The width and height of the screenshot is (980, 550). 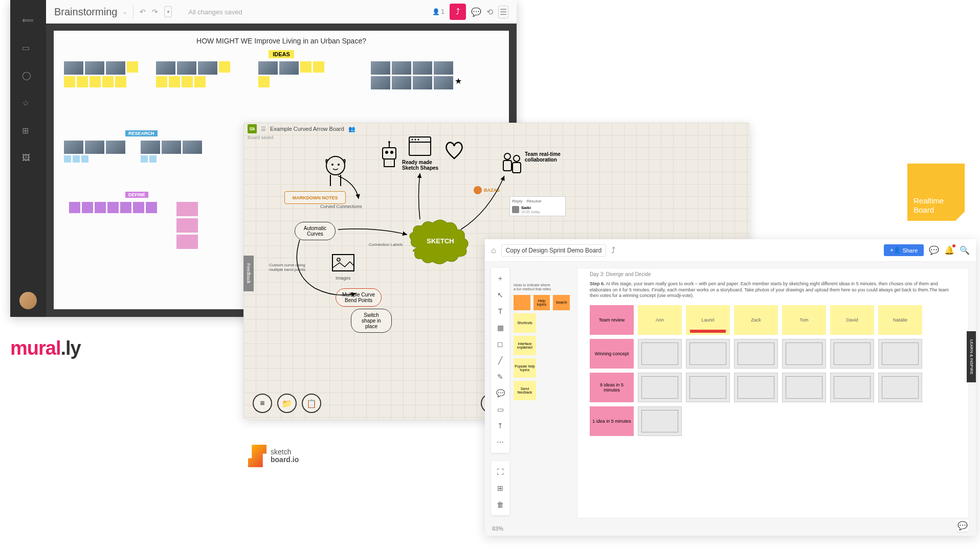 I want to click on menu-icon: ☰, so click(x=263, y=129).